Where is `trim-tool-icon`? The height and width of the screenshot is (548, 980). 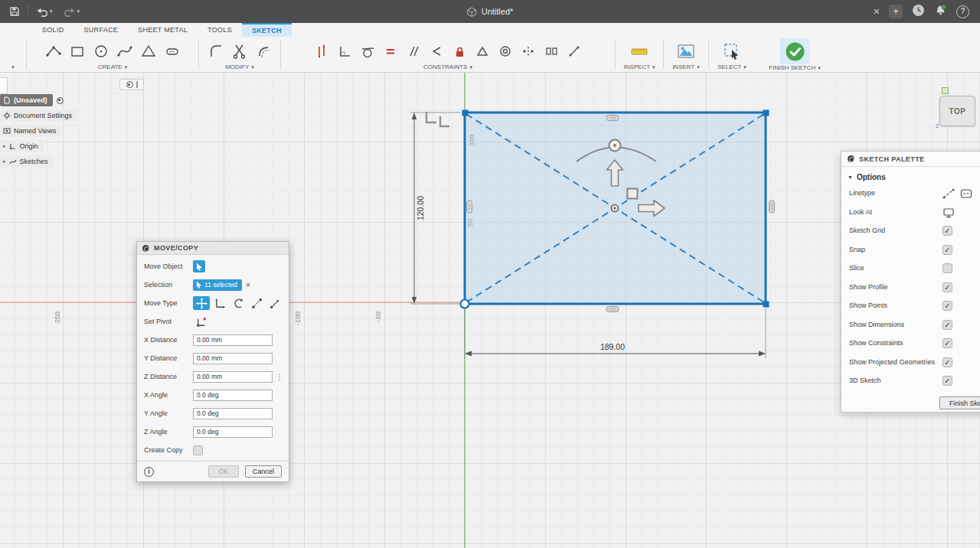
trim-tool-icon is located at coordinates (240, 51).